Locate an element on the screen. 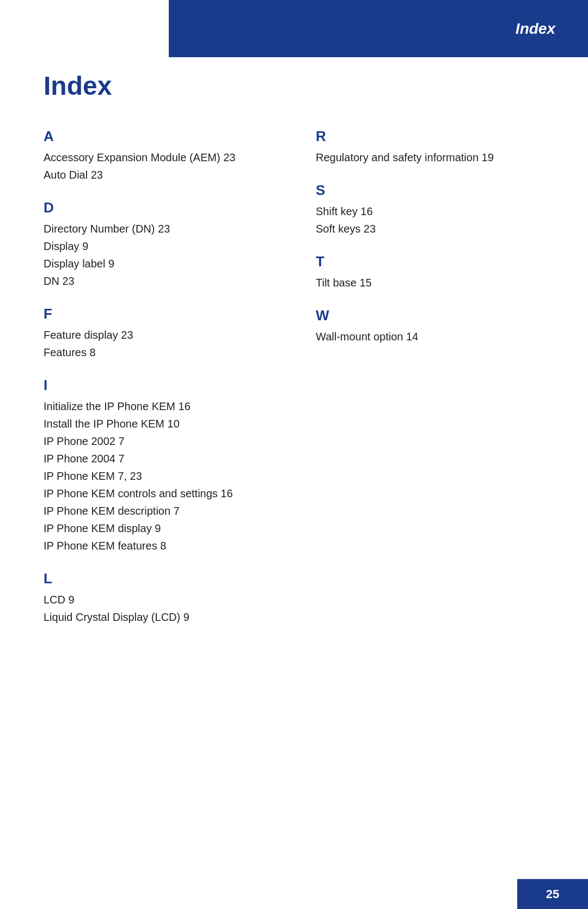 The image size is (588, 909). list-item: Display 9 is located at coordinates (163, 246).